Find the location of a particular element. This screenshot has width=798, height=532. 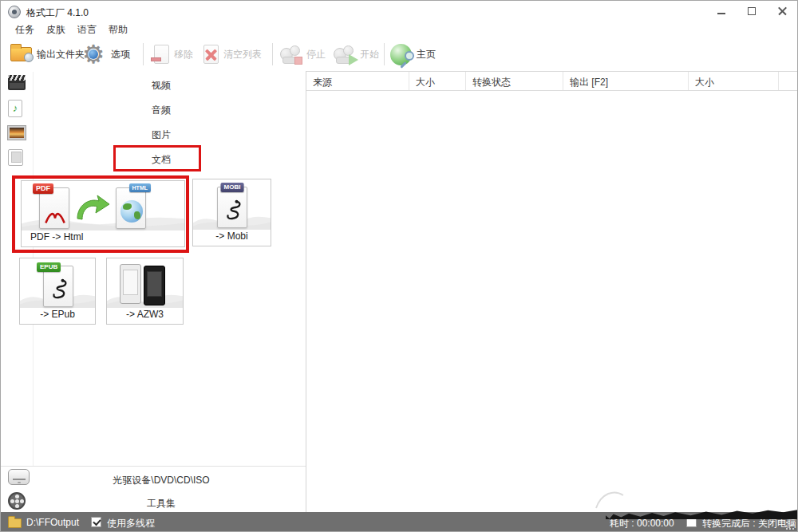

window-controls is located at coordinates (752, 11).